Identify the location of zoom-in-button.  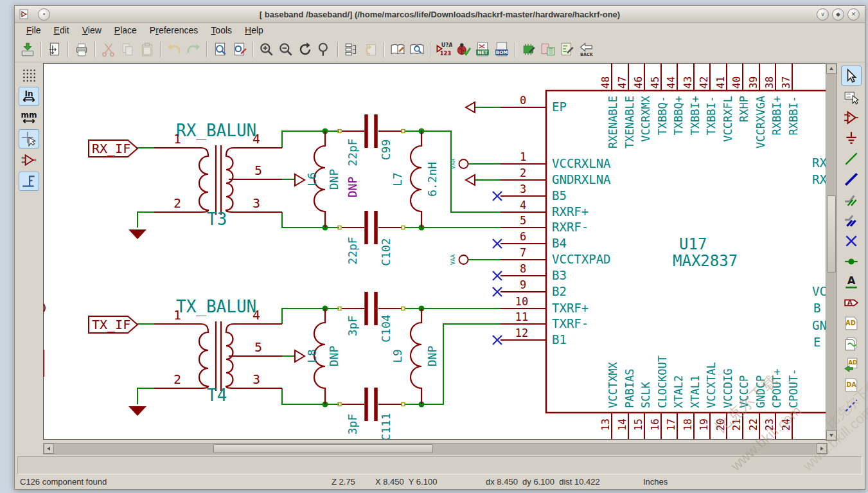
(267, 49).